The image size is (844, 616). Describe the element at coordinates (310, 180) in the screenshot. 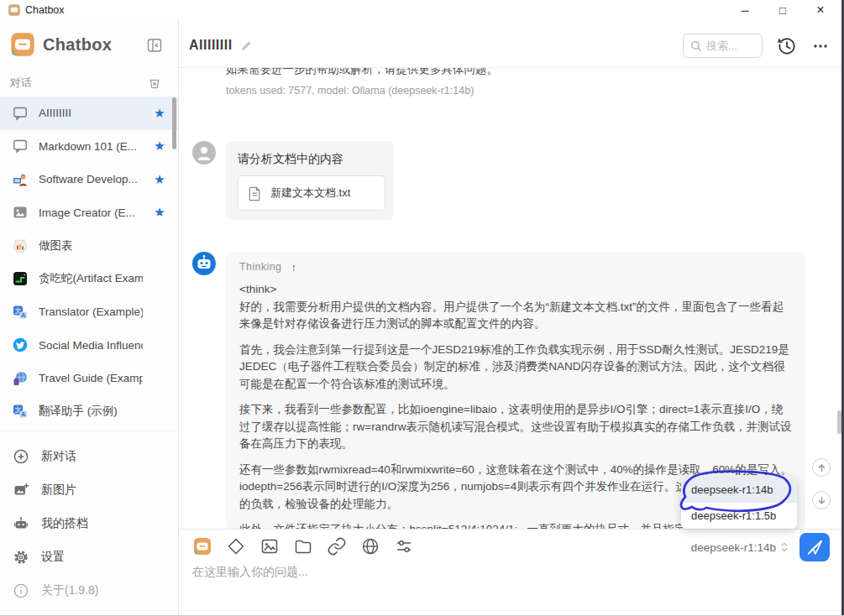

I see `user-message: 请分析文档中的内容 新建文本文档.txt` at that location.